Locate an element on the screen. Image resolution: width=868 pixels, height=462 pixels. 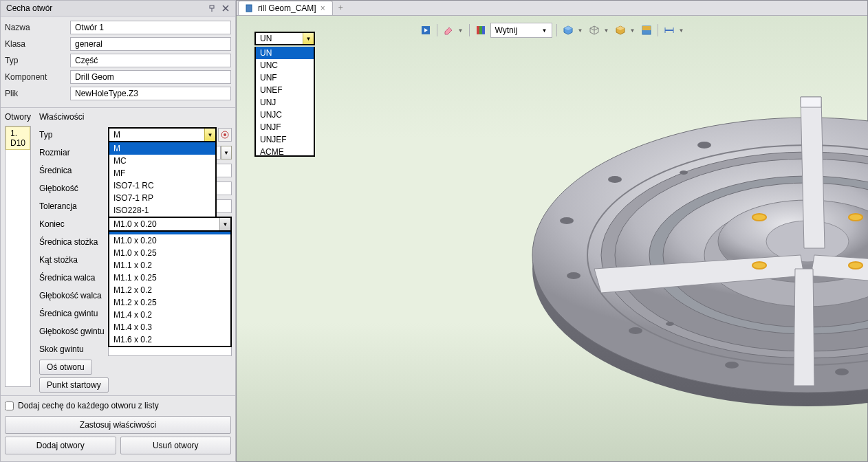
prop-depth-label: Głębokość is located at coordinates (74, 188).